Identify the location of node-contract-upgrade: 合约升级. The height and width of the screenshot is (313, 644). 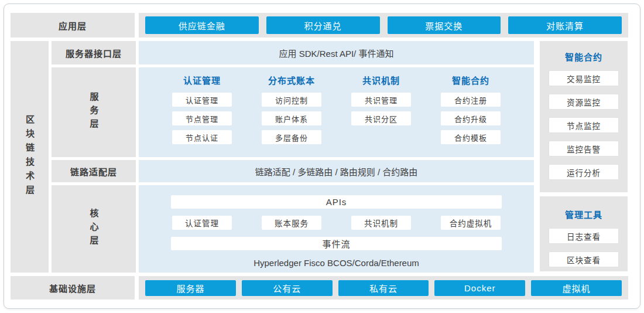
(471, 118).